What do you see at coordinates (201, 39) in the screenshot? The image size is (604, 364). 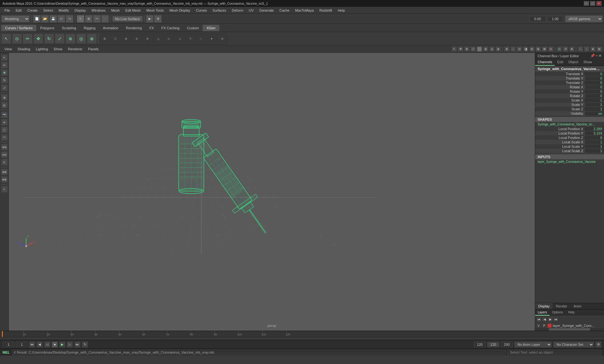 I see `shelf-icon-10: ○` at bounding box center [201, 39].